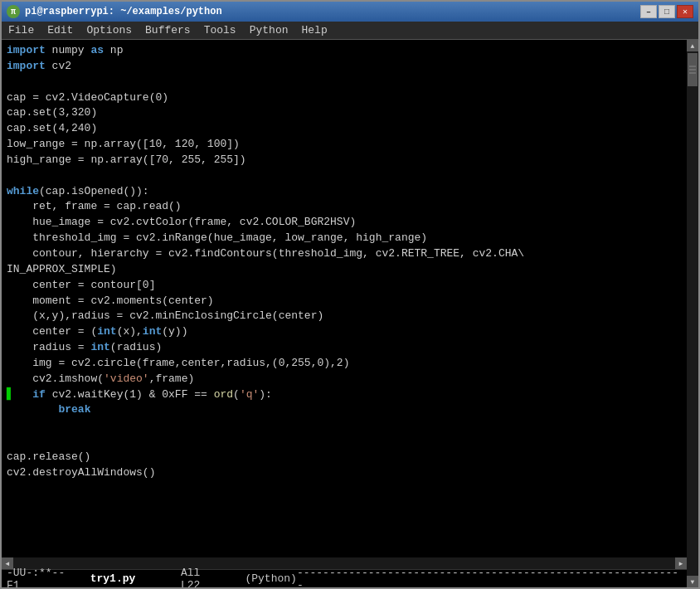 This screenshot has height=589, width=700. Describe the element at coordinates (22, 30) in the screenshot. I see `menu-file: File` at that location.